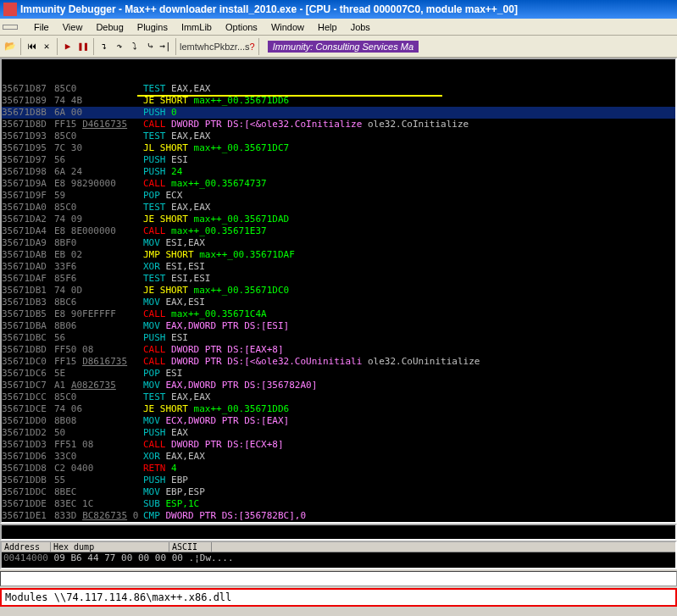  I want to click on disasm-row: 35671DE1833D BC826735 0CMP DWORD PTR DS:…, so click(339, 516).